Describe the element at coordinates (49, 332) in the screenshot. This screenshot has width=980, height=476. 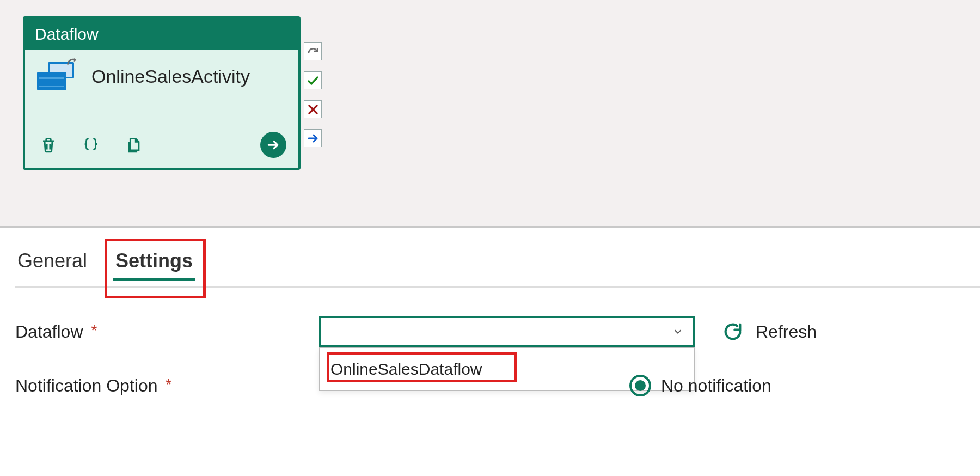
I see `dataflow-label-text: Dataflow` at that location.